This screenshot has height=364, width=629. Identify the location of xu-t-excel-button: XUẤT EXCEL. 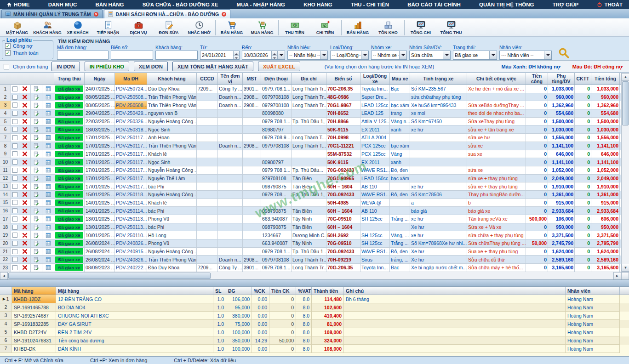
(279, 66).